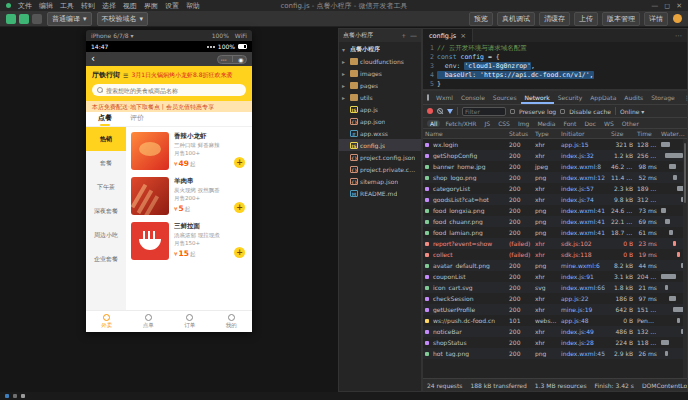 The width and height of the screenshot is (688, 400). Describe the element at coordinates (240, 60) in the screenshot. I see `home-circle-icon: ◉` at that location.